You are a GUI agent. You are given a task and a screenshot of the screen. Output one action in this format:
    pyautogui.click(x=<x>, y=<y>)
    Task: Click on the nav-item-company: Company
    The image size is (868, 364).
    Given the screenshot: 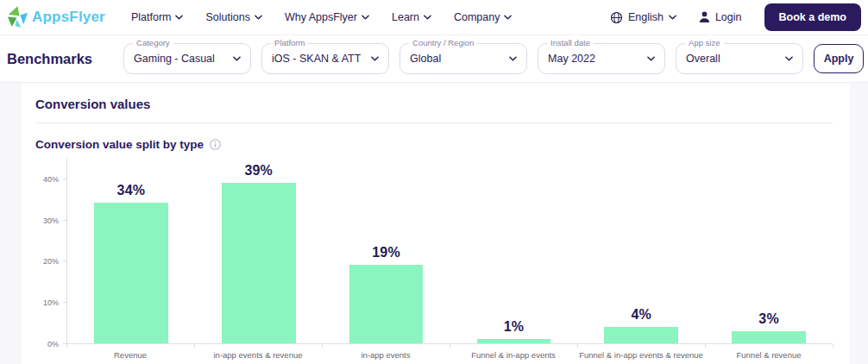 What is the action you would take?
    pyautogui.click(x=483, y=17)
    